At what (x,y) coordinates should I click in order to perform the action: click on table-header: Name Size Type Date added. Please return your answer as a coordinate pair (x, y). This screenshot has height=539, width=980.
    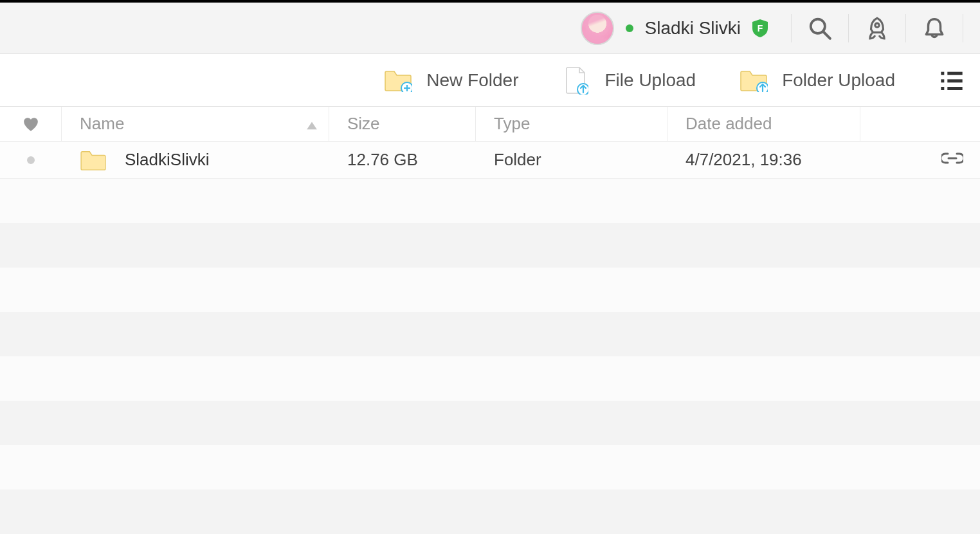
    Looking at the image, I should click on (490, 124).